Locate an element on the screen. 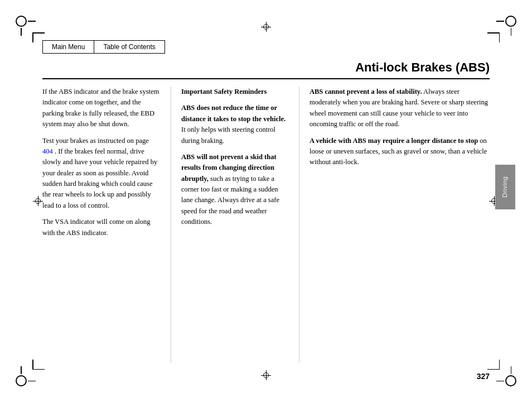 This screenshot has width=532, height=402. top-nav: Main Menu Table of Contents is located at coordinates (104, 47).